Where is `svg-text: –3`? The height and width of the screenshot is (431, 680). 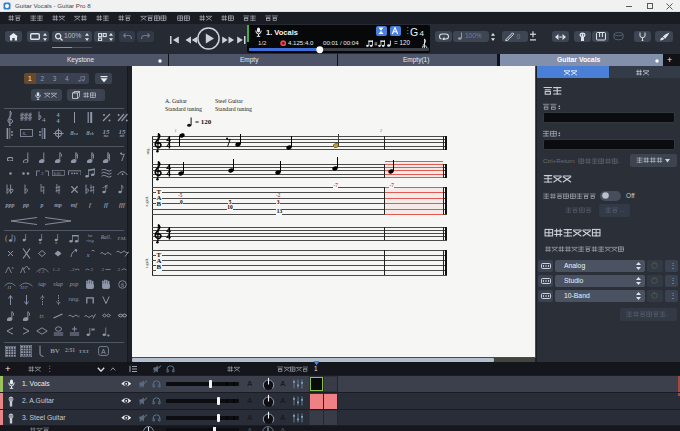 svg-text: –3 is located at coordinates (72, 270).